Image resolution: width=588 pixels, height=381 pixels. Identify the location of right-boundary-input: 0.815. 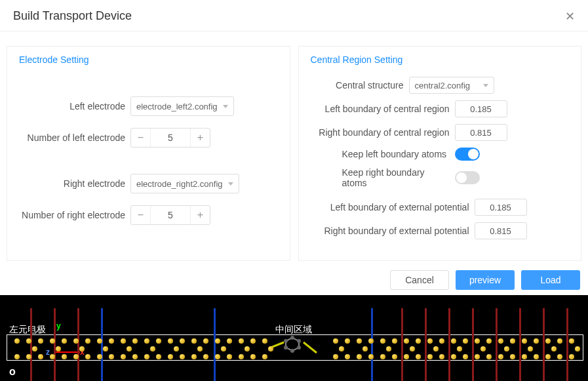
(481, 132).